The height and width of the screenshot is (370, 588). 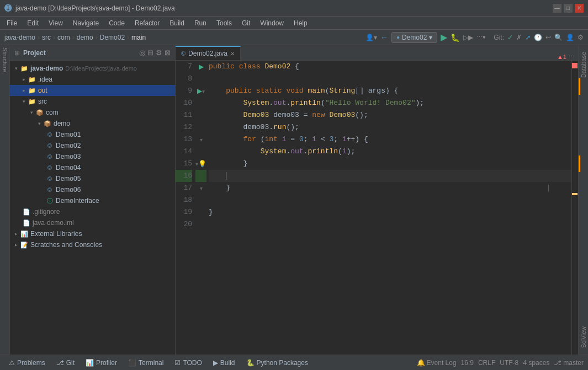 What do you see at coordinates (455, 37) in the screenshot?
I see `debug-button: 🐛` at bounding box center [455, 37].